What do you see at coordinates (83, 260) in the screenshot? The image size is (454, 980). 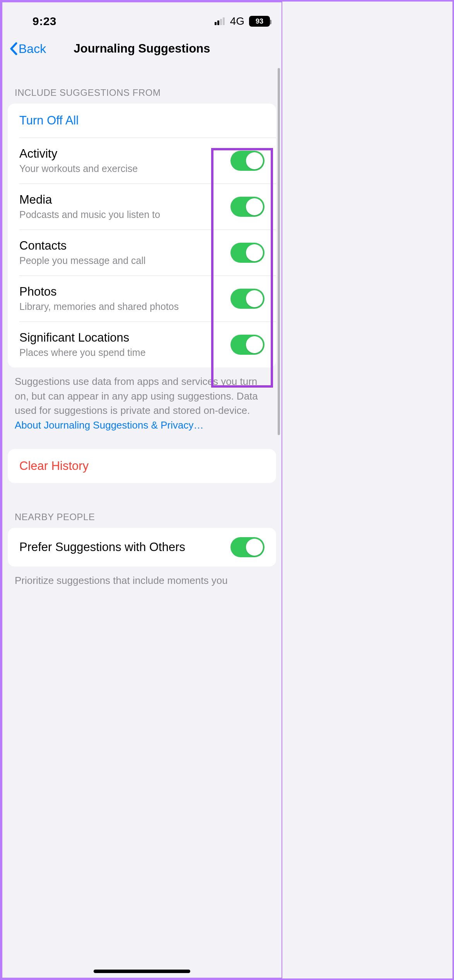 I see `row-subtitle: People you message and call` at bounding box center [83, 260].